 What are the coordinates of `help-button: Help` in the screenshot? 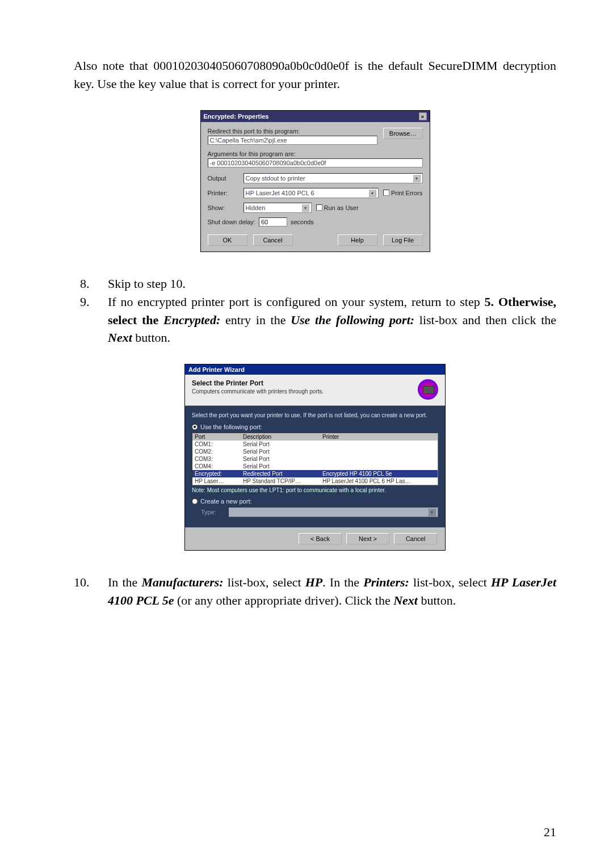 It's located at (358, 240).